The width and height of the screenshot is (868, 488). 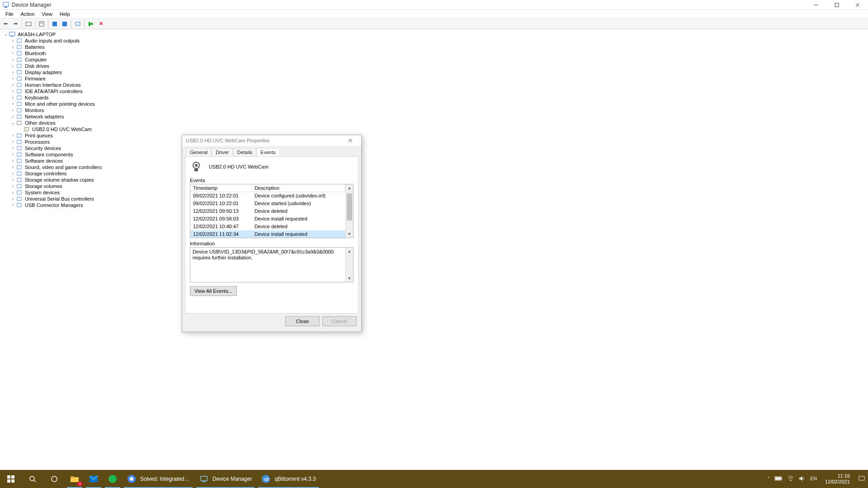 What do you see at coordinates (434, 199) in the screenshot?
I see `tree-item: › Universal Serial Bus controllers` at bounding box center [434, 199].